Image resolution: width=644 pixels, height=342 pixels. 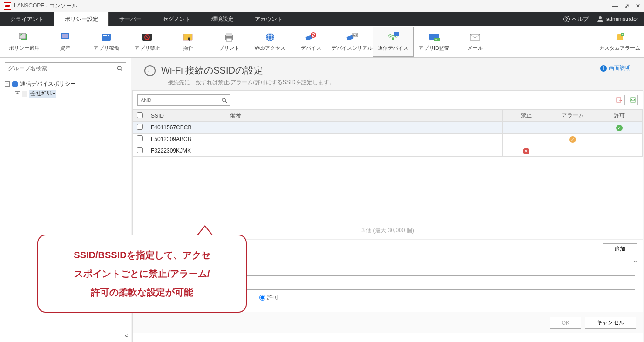 What do you see at coordinates (18, 94) in the screenshot?
I see `expand-icon: +` at bounding box center [18, 94].